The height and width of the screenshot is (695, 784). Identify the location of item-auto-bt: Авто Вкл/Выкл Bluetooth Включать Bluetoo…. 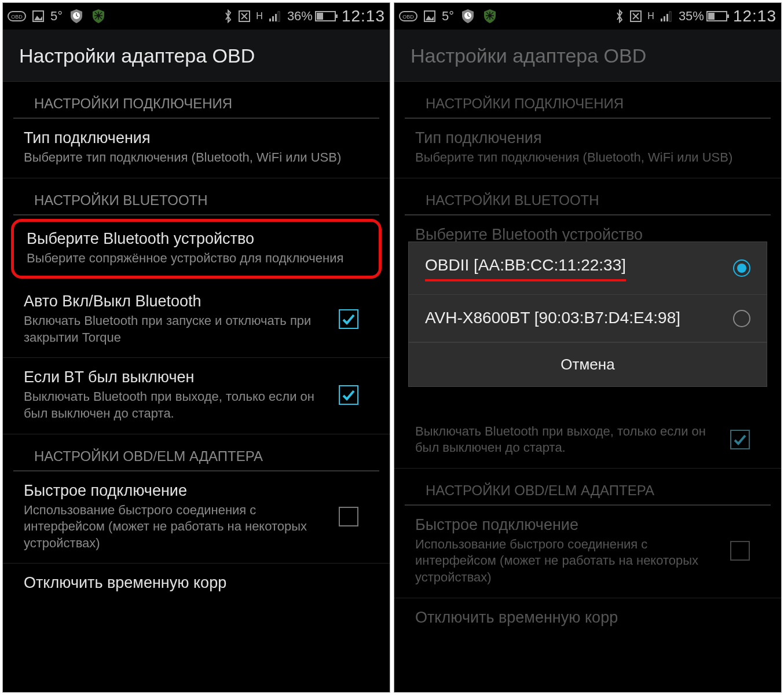
(196, 320).